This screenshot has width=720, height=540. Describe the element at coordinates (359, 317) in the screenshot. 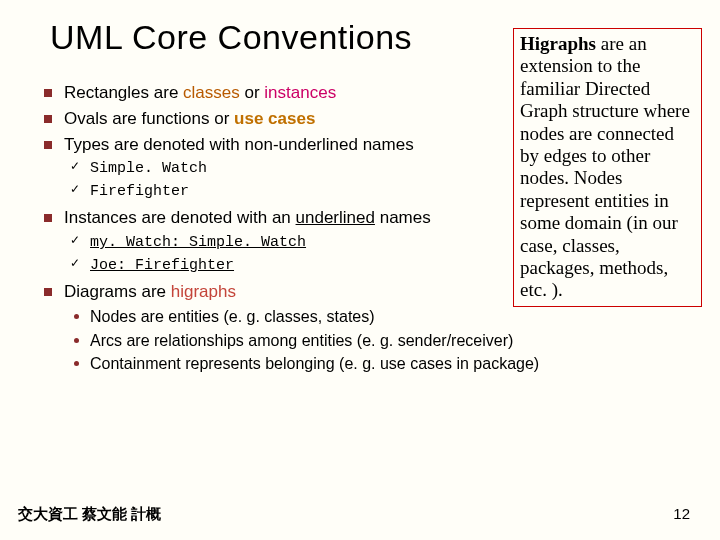

I see `sub-item: Nodes are entities (e. g. classes, state…` at that location.